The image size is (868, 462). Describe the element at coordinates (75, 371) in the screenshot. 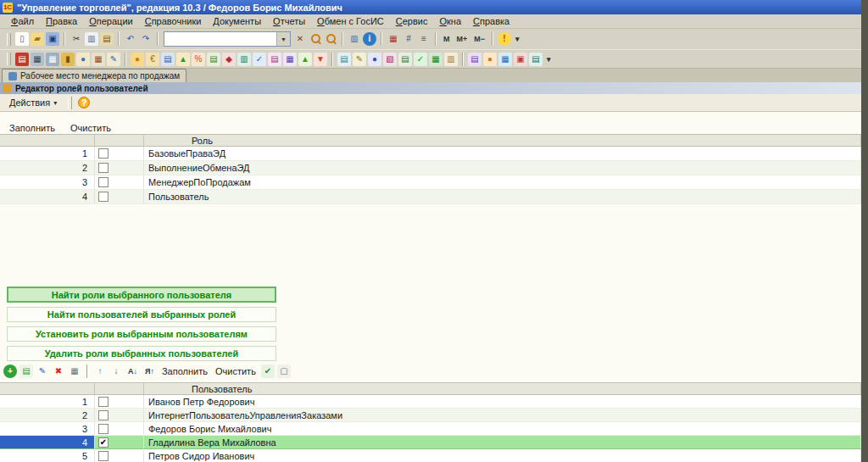

I see `list-settings-button: ▦` at that location.